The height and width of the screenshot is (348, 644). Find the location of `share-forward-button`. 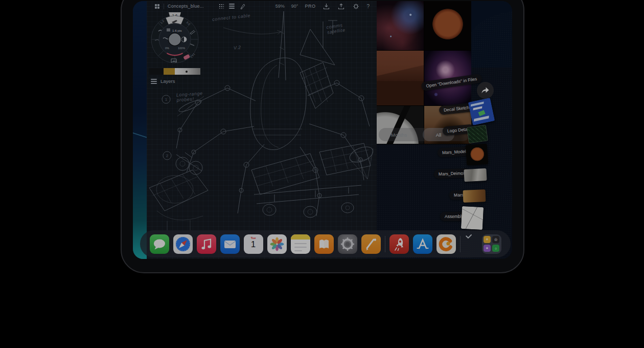

share-forward-button is located at coordinates (486, 90).